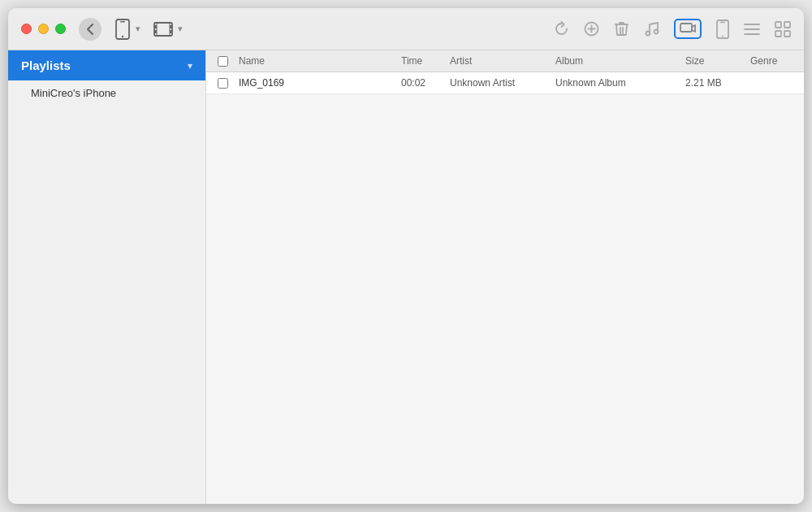  Describe the element at coordinates (752, 29) in the screenshot. I see `list-view-button` at that location.